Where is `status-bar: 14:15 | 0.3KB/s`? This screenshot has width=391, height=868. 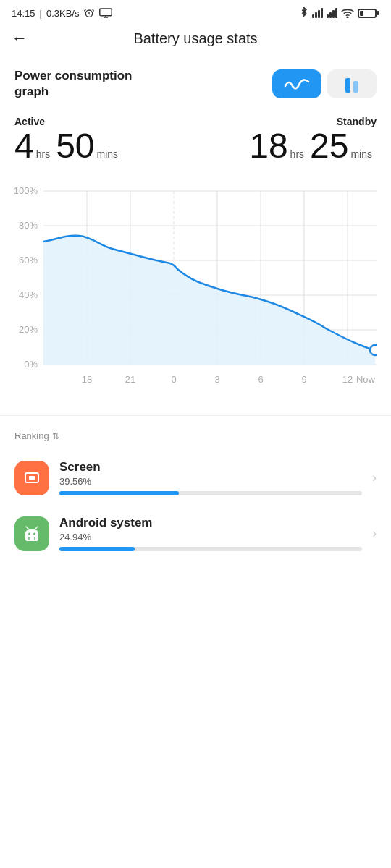
status-bar: 14:15 | 0.3KB/s is located at coordinates (196, 12).